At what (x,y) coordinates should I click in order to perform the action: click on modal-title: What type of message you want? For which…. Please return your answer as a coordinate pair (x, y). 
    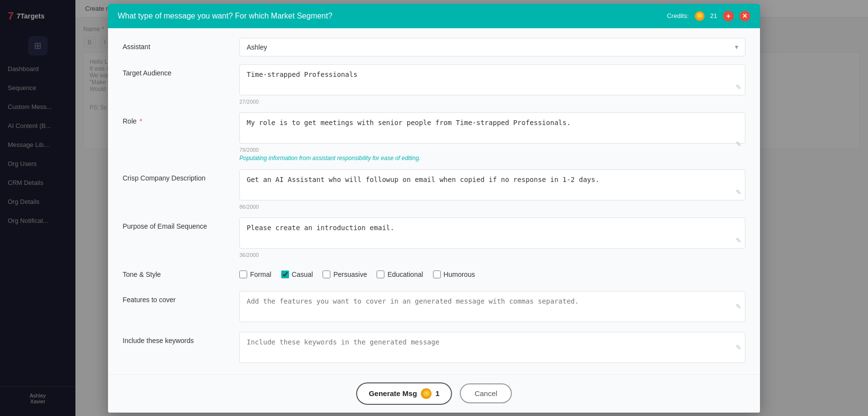
    Looking at the image, I should click on (225, 16).